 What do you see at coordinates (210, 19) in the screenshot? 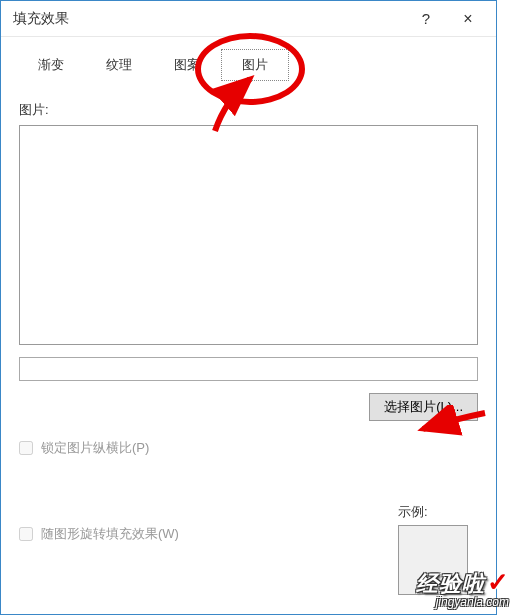
I see `dialog-title: 填充效果` at bounding box center [210, 19].